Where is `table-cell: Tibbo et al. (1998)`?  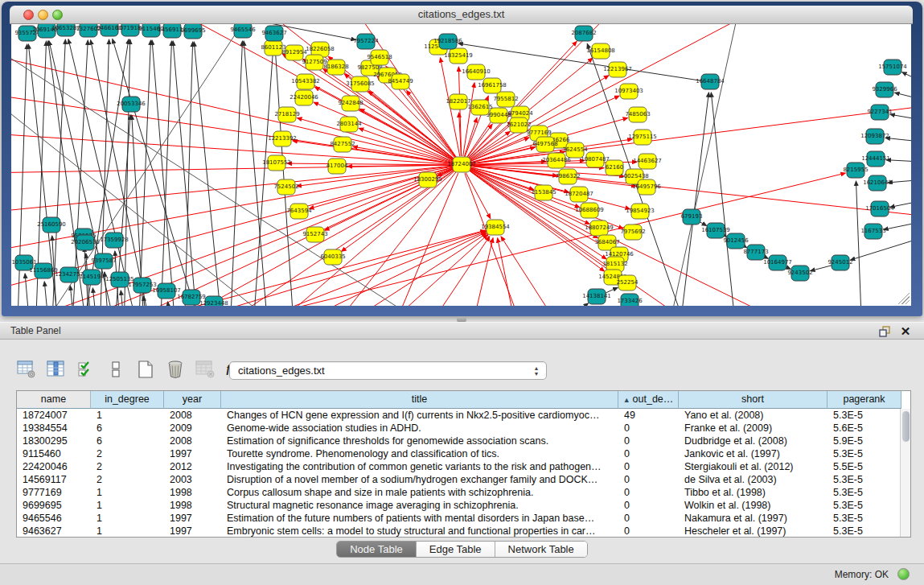
table-cell: Tibbo et al. (1998) is located at coordinates (753, 492).